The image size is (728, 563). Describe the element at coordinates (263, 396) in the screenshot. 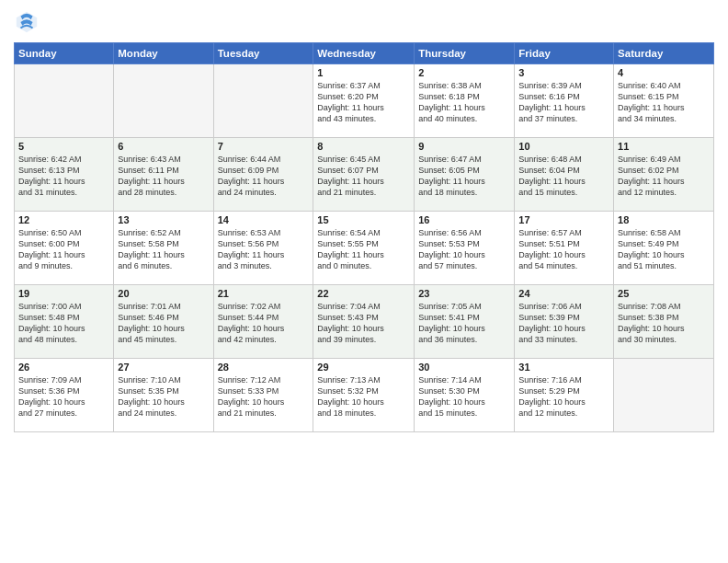

I see `calendar-cell: 28Sunrise: 7:12 AM Sunset: 5:33 PM Dayli…` at that location.